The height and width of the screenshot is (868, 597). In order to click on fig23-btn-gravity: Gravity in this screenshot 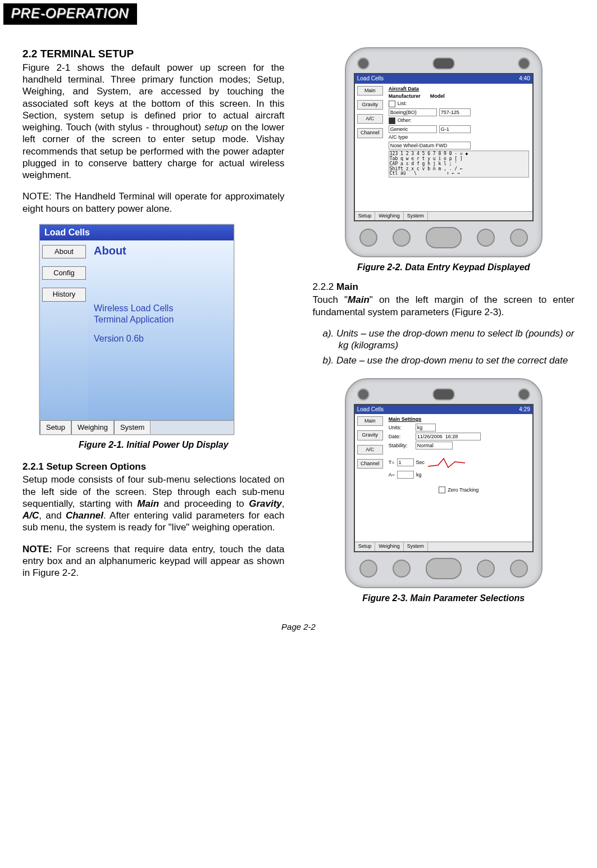, I will do `click(370, 435)`.